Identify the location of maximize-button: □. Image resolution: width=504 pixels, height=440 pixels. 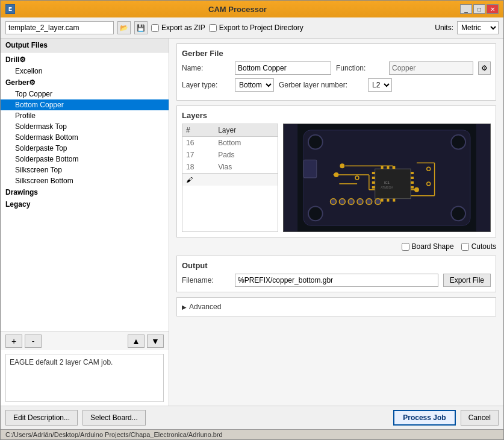
(479, 9).